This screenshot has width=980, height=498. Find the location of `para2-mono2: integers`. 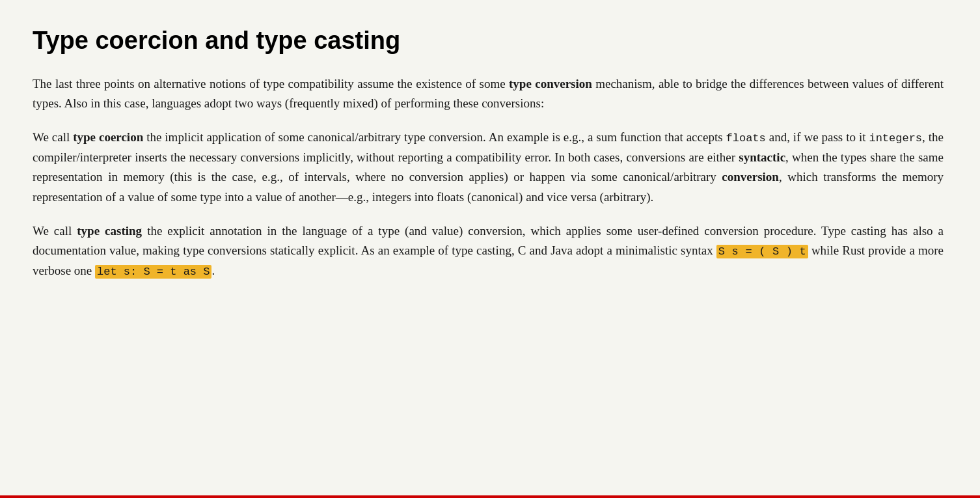

para2-mono2: integers is located at coordinates (895, 138).